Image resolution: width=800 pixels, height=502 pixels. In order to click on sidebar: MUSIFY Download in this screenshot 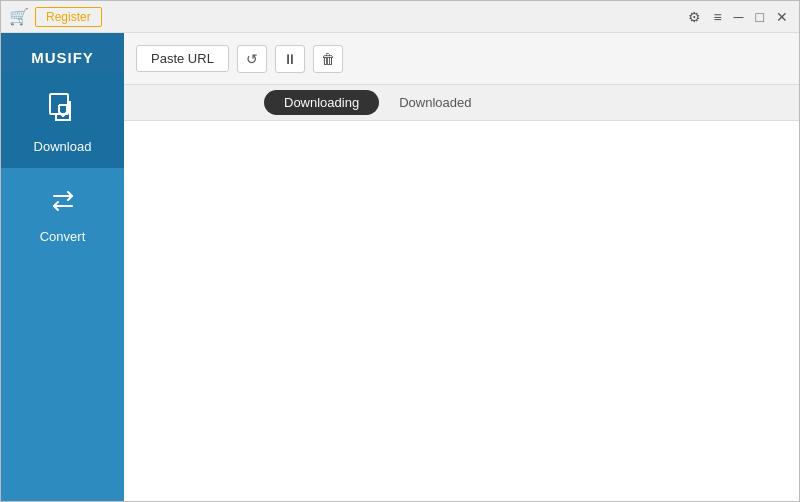, I will do `click(62, 268)`.